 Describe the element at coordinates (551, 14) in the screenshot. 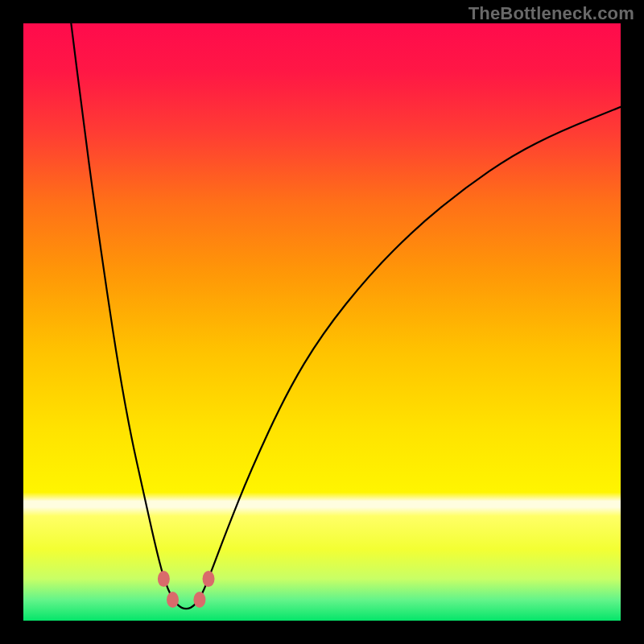

I see `watermark-text: TheBottleneck.com` at that location.